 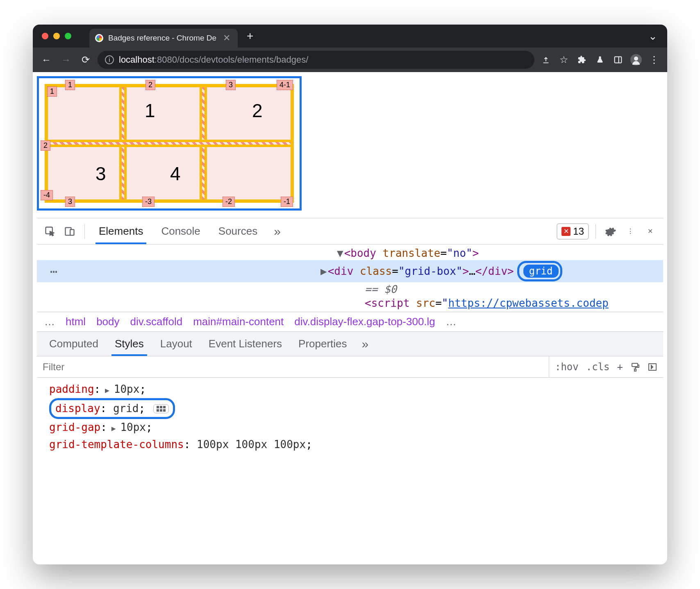 What do you see at coordinates (540, 271) in the screenshot?
I see `grid-badge-highlight: grid` at bounding box center [540, 271].